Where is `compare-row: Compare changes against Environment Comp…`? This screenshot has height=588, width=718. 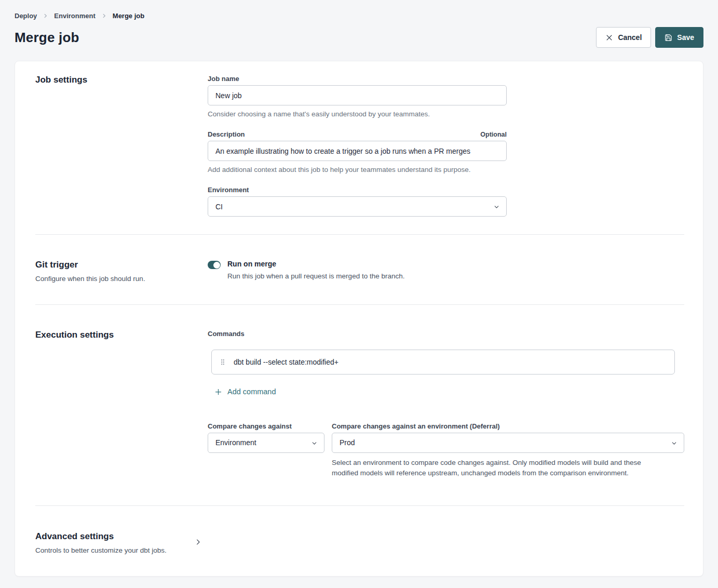
compare-row: Compare changes against Environment Comp… is located at coordinates (446, 451).